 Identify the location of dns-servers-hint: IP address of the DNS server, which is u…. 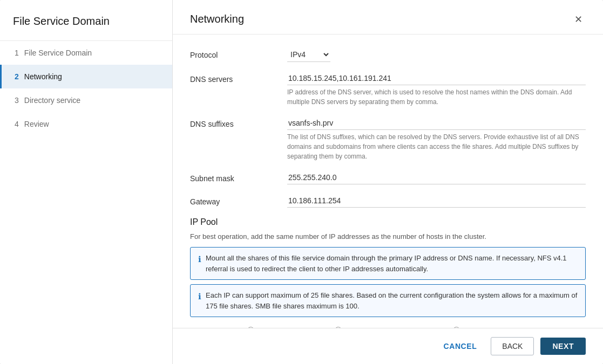
(436, 97).